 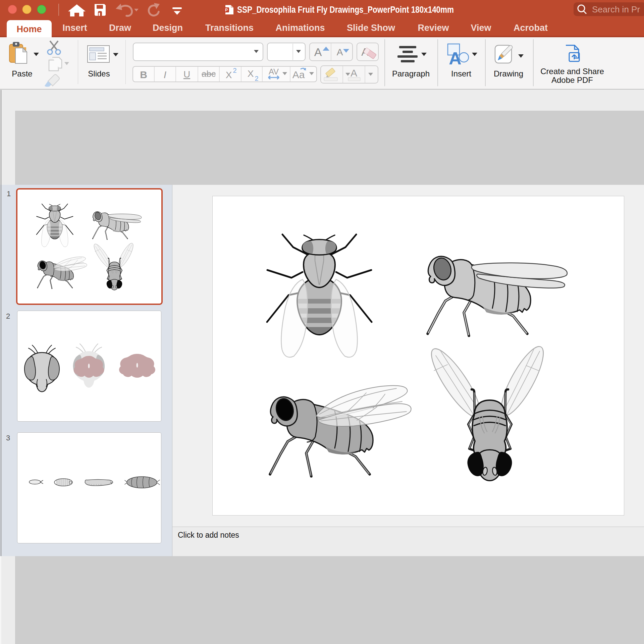 I want to click on svg-text: P, so click(x=226, y=10).